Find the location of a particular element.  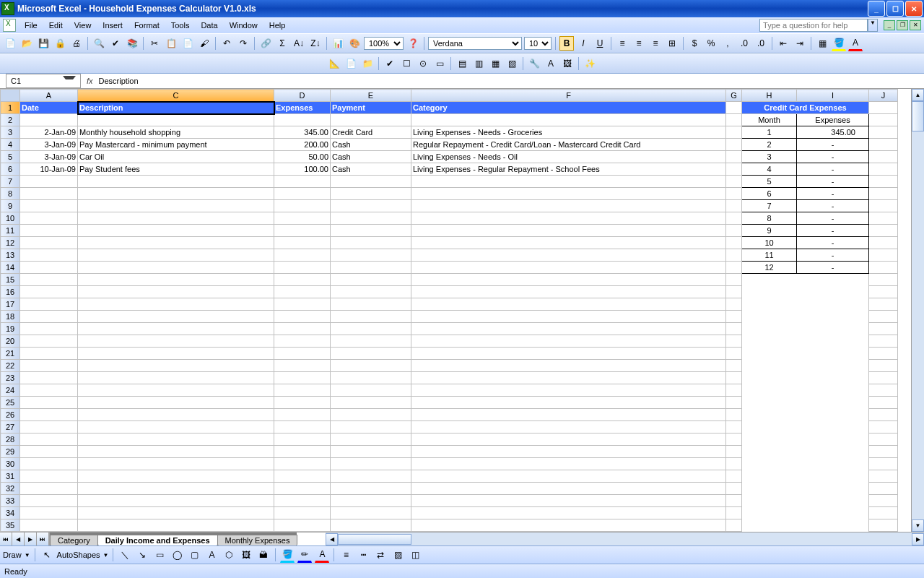

print-preview-icon: 🔍 is located at coordinates (99, 43).